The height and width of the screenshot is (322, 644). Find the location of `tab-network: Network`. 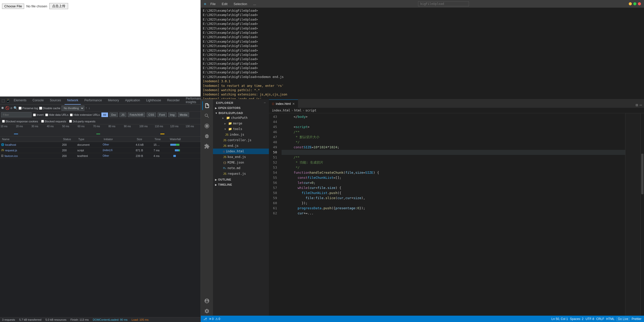

tab-network: Network is located at coordinates (73, 101).